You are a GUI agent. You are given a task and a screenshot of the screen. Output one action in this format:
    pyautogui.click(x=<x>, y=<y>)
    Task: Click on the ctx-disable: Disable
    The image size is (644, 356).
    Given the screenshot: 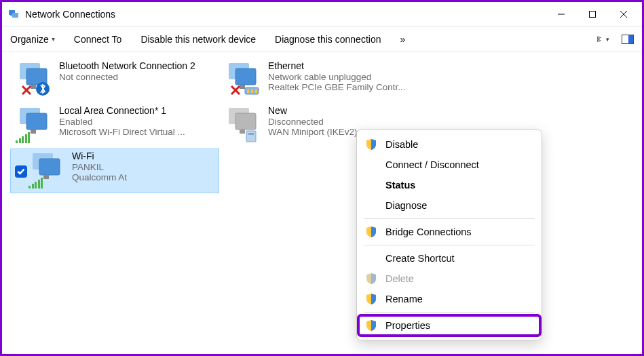 What is the action you would take?
    pyautogui.click(x=449, y=144)
    